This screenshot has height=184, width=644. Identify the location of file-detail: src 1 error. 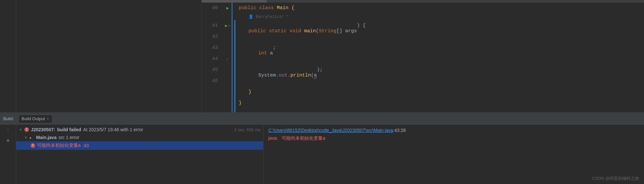
(69, 137).